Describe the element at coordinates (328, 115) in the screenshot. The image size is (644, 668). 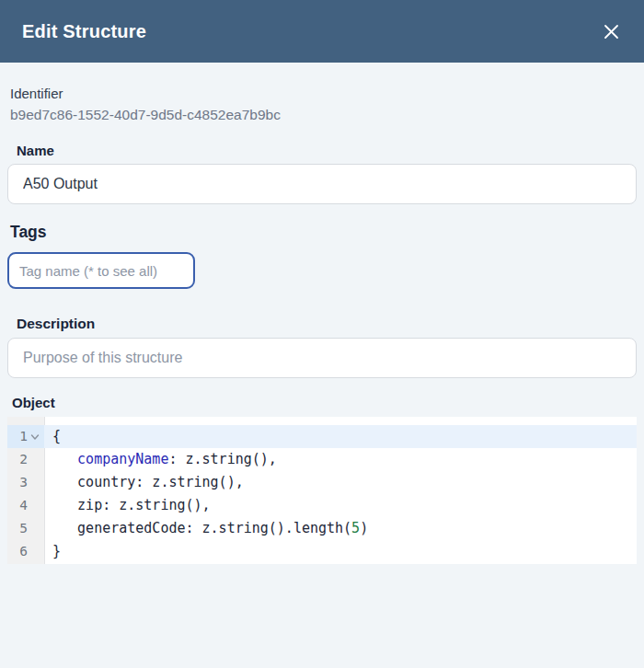
I see `identifier-value: b9ed7c86-1552-40d7-9d5d-c4852ea7b9bc` at that location.